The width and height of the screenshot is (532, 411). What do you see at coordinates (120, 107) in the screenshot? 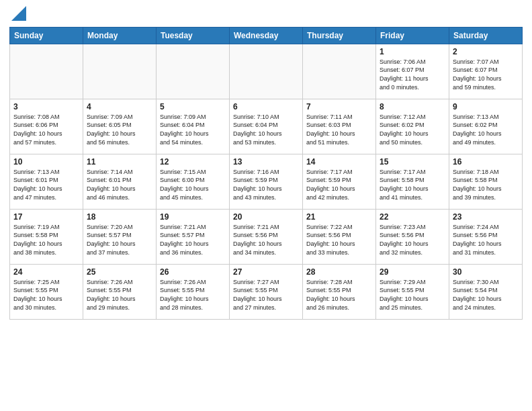
I see `day-number: 4` at bounding box center [120, 107].